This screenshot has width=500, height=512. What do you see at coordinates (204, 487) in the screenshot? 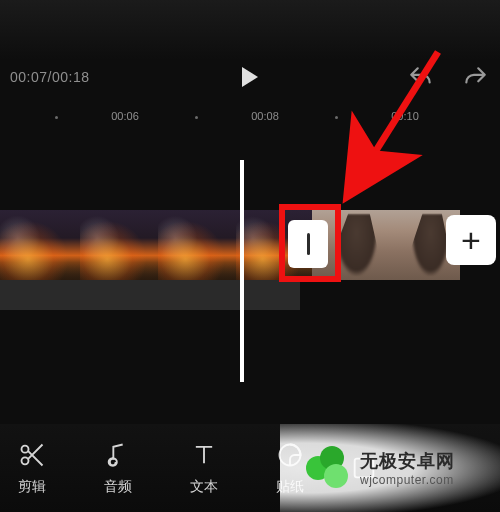
I see `tool-label: 文本` at bounding box center [204, 487].